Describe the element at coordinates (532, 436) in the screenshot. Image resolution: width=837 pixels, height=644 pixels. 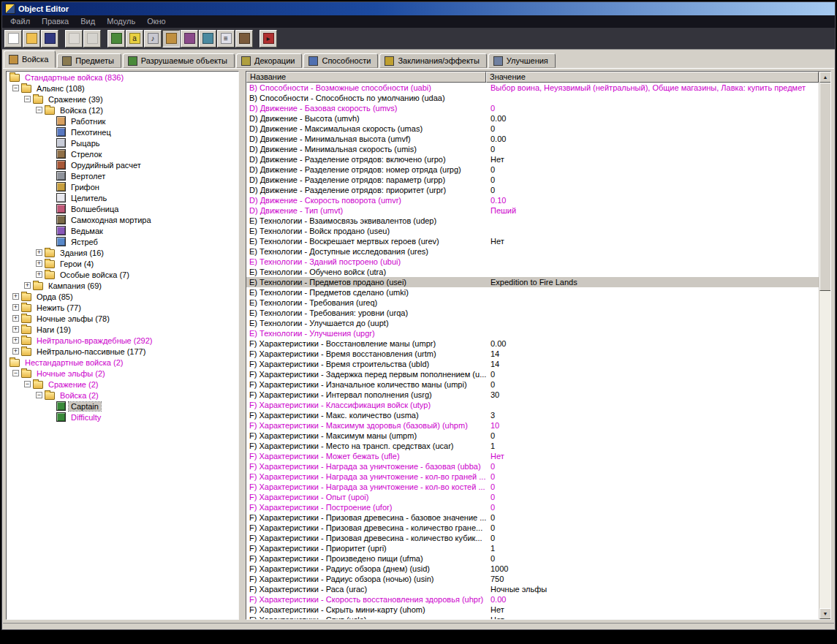
I see `table-row: F) Характеристики - Максимум маны (umpm)…` at that location.